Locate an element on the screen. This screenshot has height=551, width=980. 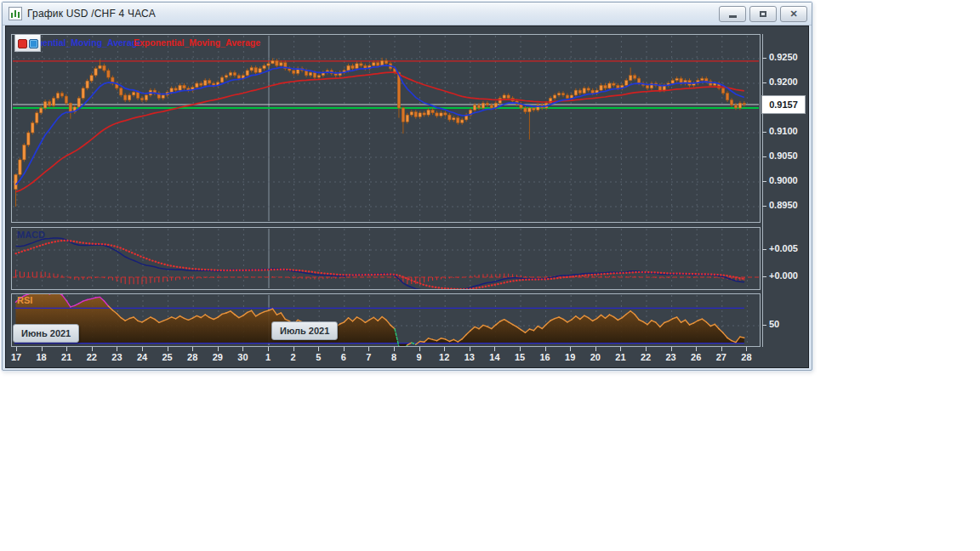
x-axis-label: 24 is located at coordinates (142, 357).